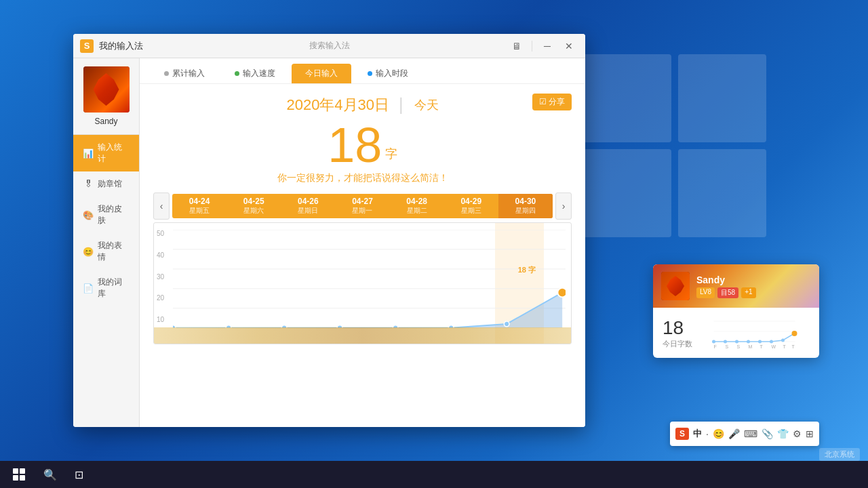 The height and width of the screenshot is (488, 868). Describe the element at coordinates (254, 201) in the screenshot. I see `cal-date: 04-25` at that location.